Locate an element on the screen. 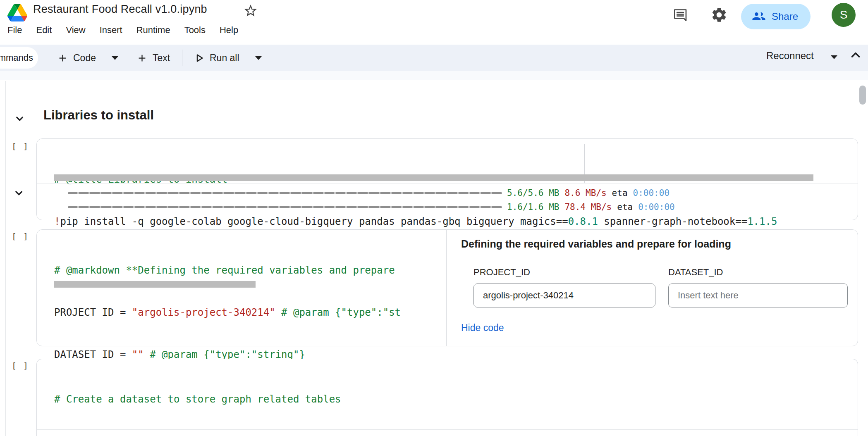 This screenshot has width=868, height=436. form-title: Defining the required variables and prep… is located at coordinates (596, 244).